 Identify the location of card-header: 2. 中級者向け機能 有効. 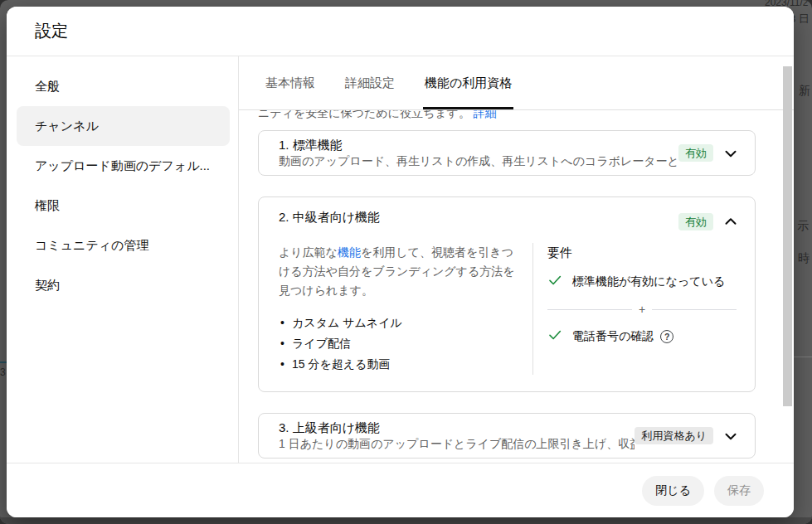
(509, 220).